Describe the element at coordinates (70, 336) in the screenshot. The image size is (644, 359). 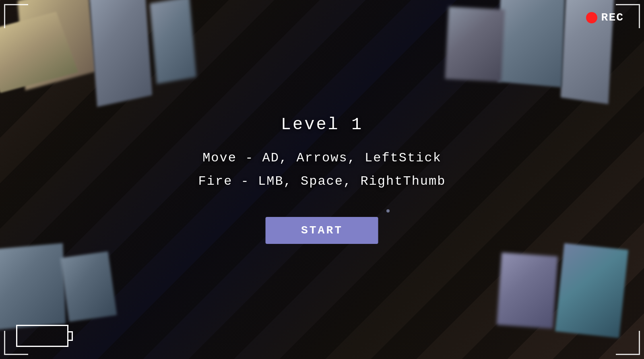
I see `battery-tip` at that location.